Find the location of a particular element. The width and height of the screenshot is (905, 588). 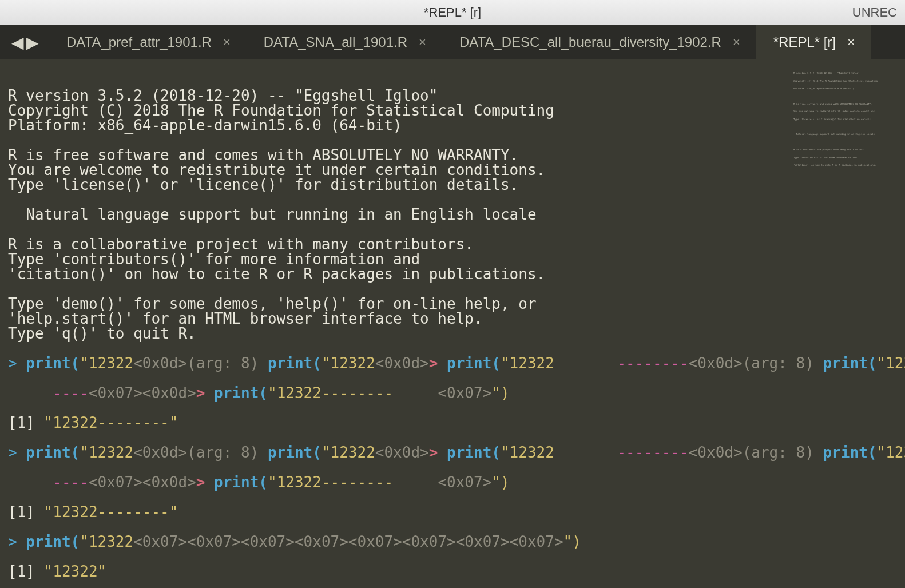

banner-line: Platform: x86_64-apple-darwin15.6.0 (64-… is located at coordinates (205, 125).